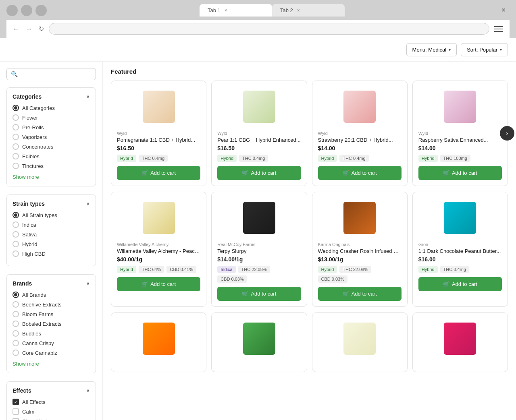 The width and height of the screenshot is (516, 420). I want to click on effects-header: Effects ∧, so click(51, 391).